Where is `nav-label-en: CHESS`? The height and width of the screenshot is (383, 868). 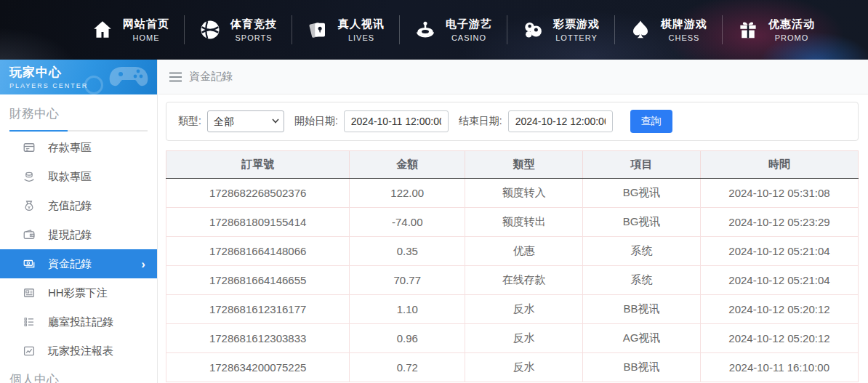 nav-label-en: CHESS is located at coordinates (685, 38).